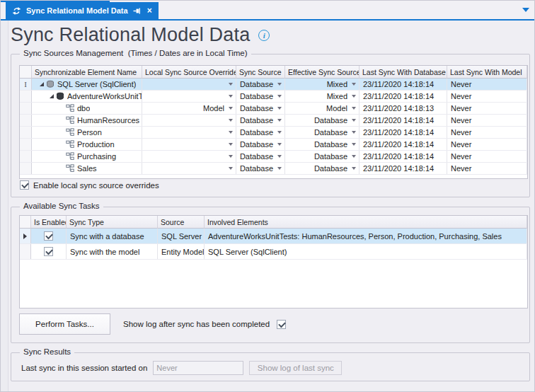 This screenshot has width=535, height=392. Describe the element at coordinates (84, 108) in the screenshot. I see `element-name-label: dbo` at that location.